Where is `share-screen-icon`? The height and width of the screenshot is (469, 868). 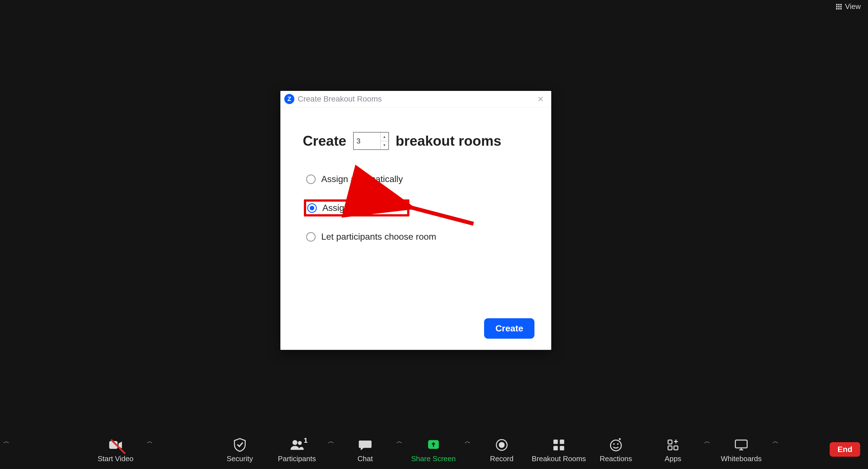
share-screen-icon is located at coordinates (433, 445).